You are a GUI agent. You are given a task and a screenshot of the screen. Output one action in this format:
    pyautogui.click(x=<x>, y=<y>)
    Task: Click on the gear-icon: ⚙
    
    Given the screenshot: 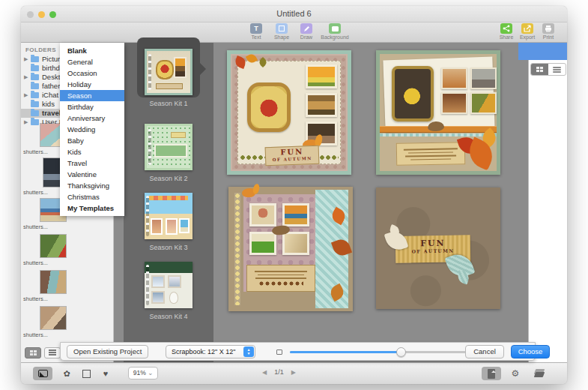 What is the action you would take?
    pyautogui.click(x=515, y=374)
    